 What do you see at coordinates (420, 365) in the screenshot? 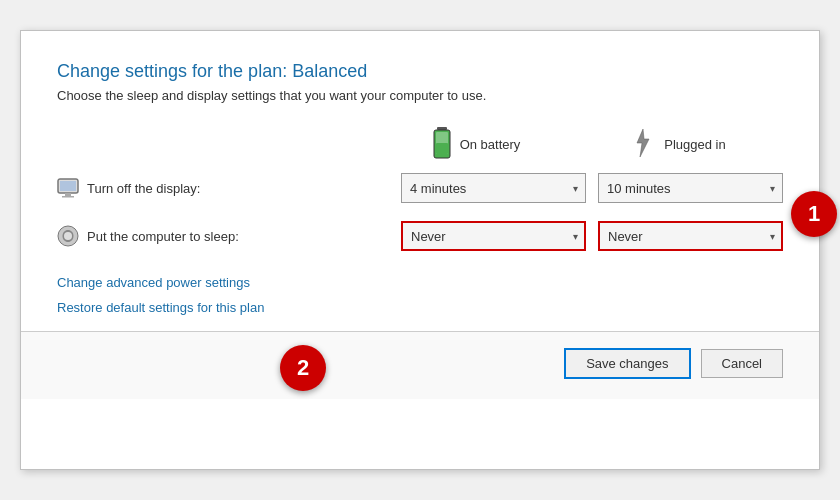
I see `footer: 2 Save changes Cancel` at bounding box center [420, 365].